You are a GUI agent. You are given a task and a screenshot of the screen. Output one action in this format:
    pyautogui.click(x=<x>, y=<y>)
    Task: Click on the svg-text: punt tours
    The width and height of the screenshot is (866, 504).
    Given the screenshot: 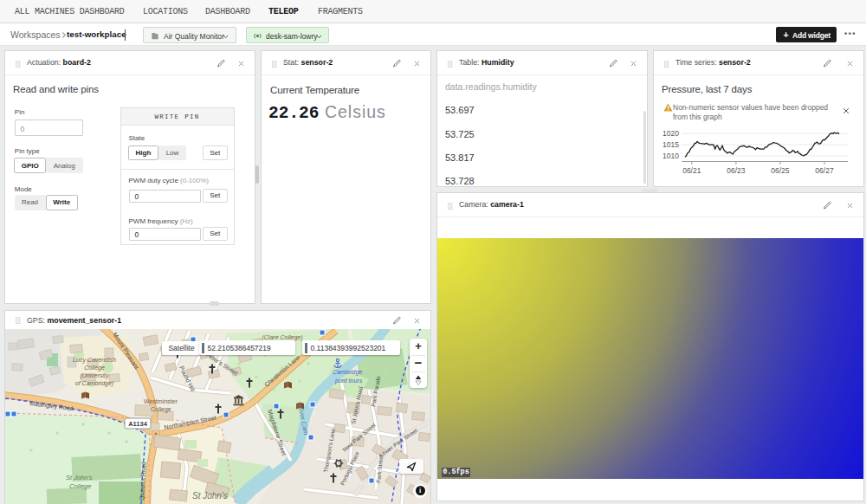 What is the action you would take?
    pyautogui.click(x=348, y=381)
    